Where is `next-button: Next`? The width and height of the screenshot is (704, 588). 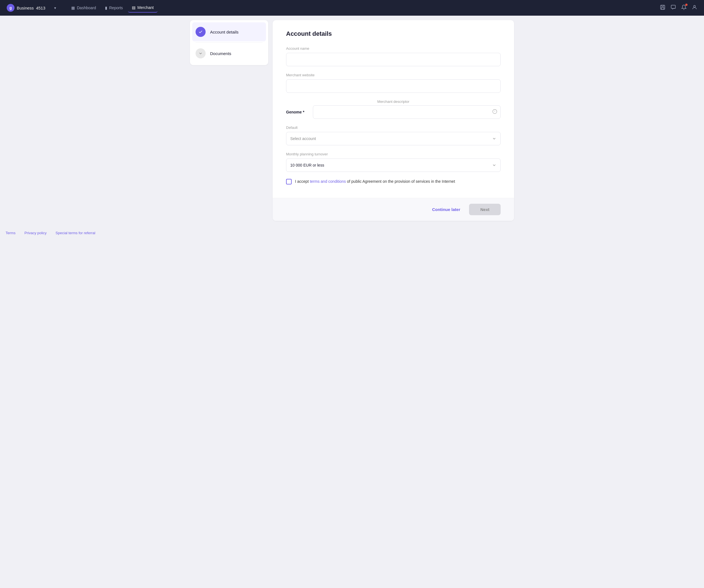 next-button: Next is located at coordinates (485, 209).